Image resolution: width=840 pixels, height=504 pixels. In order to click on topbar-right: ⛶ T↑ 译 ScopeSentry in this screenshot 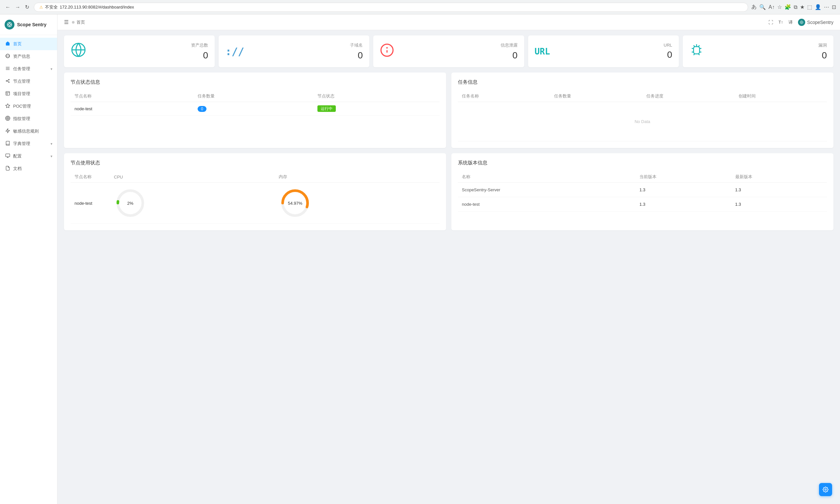, I will do `click(801, 22)`.